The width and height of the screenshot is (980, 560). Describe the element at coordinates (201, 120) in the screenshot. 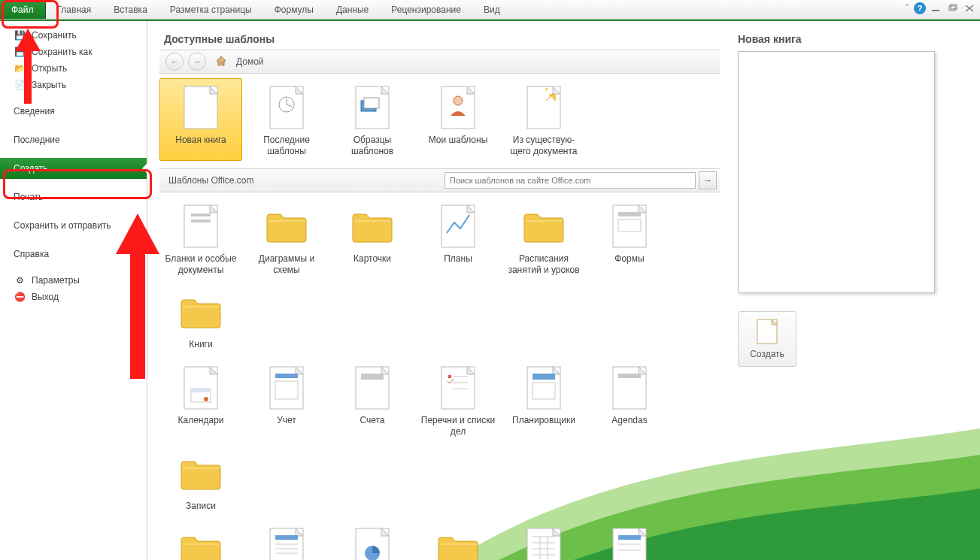

I see `template-tile-top-0: Новая книга` at that location.